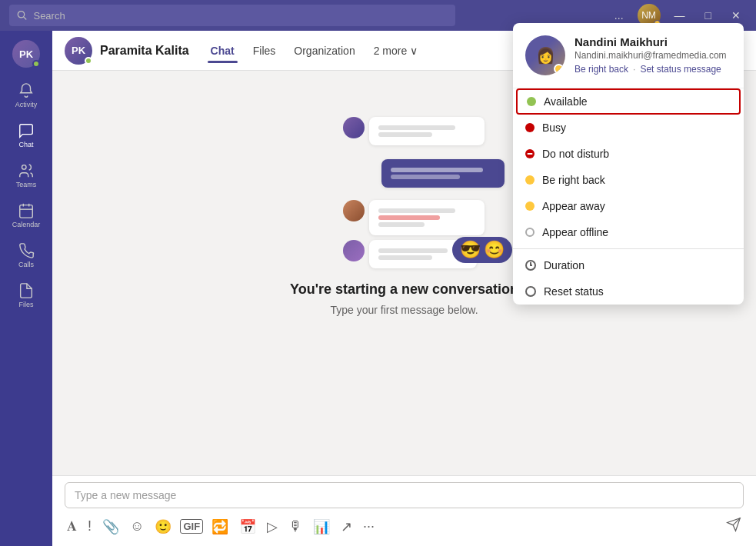 The height and width of the screenshot is (546, 756). What do you see at coordinates (265, 51) in the screenshot?
I see `tab-files: Files` at bounding box center [265, 51].